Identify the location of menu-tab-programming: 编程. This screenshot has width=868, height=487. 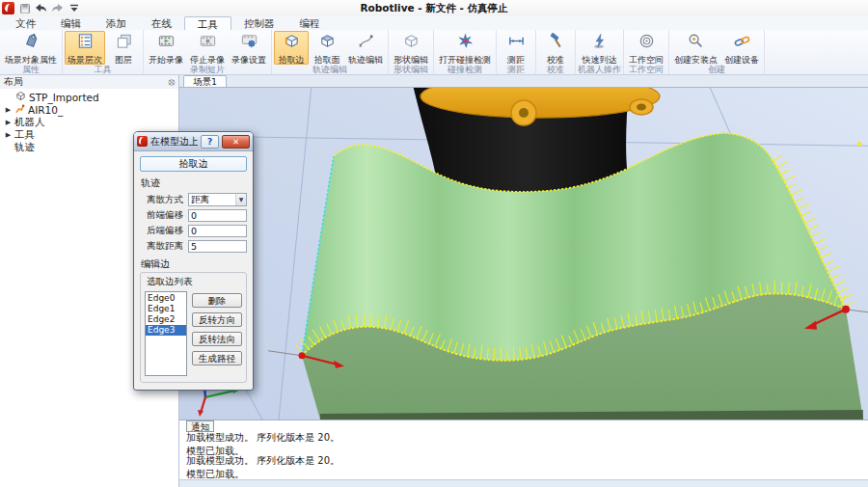
(311, 23).